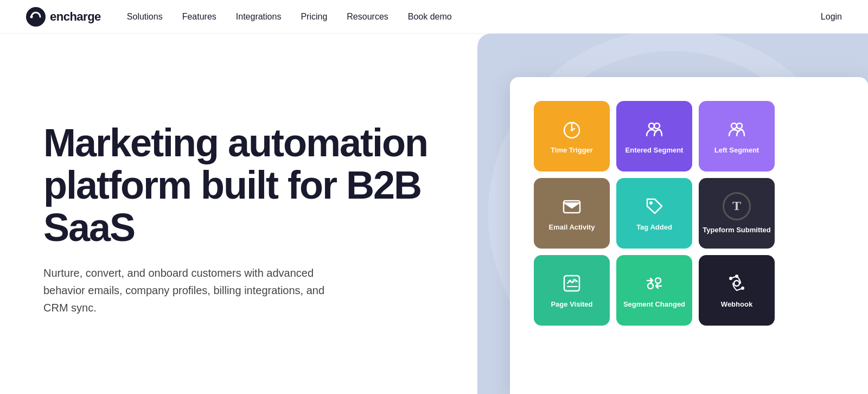 This screenshot has width=868, height=394. I want to click on logo: encharge, so click(63, 17).